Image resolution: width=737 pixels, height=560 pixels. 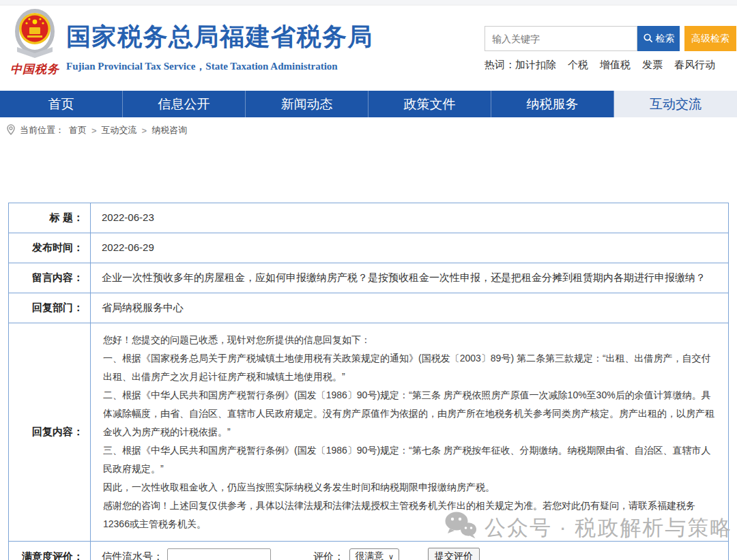 I want to click on search-icon, so click(x=648, y=39).